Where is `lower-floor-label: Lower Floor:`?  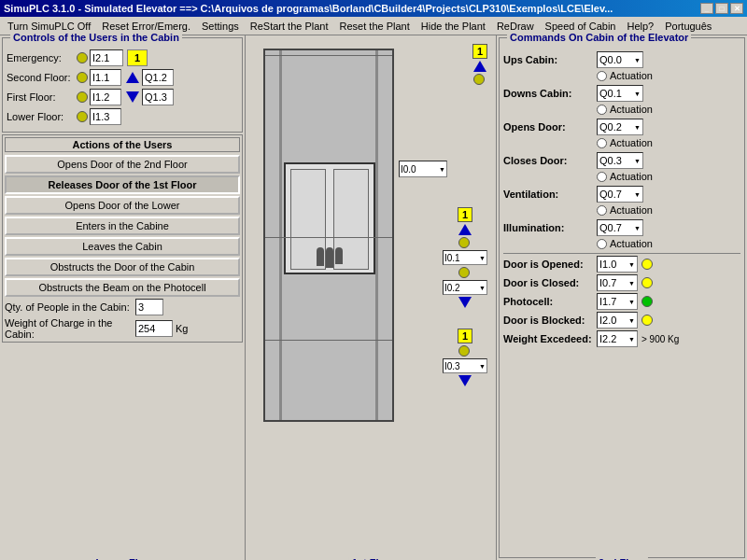
lower-floor-label: Lower Floor: is located at coordinates (41, 117).